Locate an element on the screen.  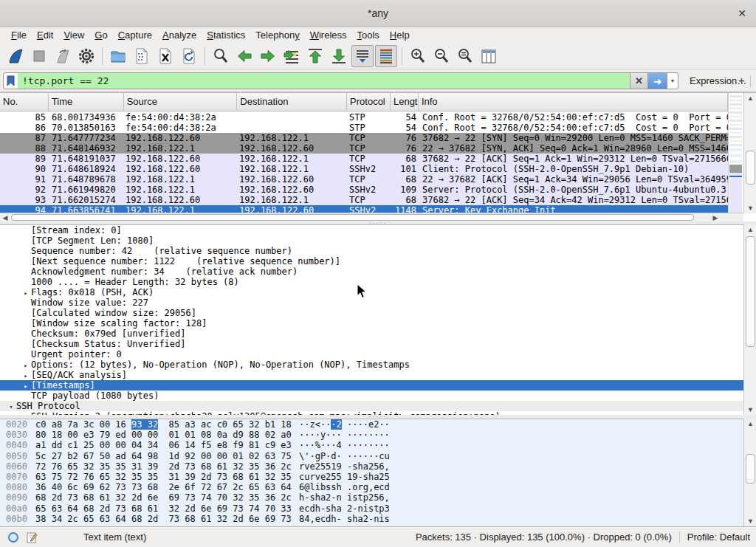
hex-bytes: 36 40 6c 69 62 73 73 68 2e 6f 72 67 2c 6… is located at coordinates (164, 487).